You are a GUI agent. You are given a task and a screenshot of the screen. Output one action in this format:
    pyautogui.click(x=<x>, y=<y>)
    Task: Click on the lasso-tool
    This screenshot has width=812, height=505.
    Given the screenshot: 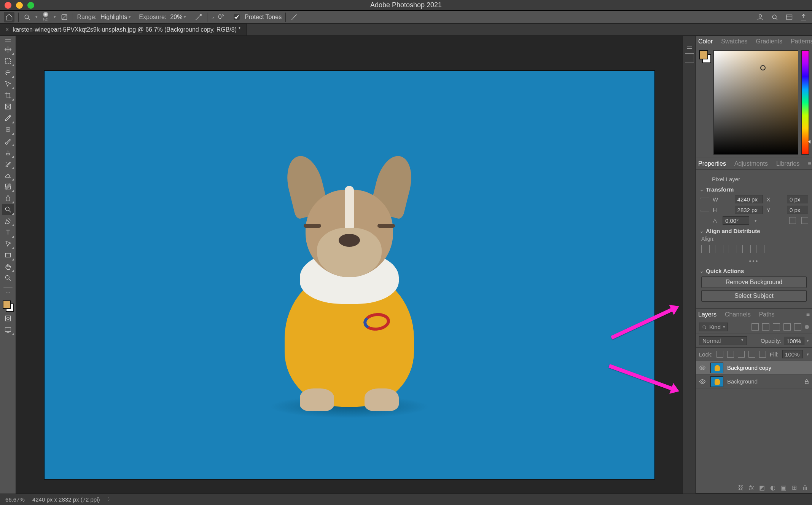 What is the action you would take?
    pyautogui.click(x=8, y=72)
    